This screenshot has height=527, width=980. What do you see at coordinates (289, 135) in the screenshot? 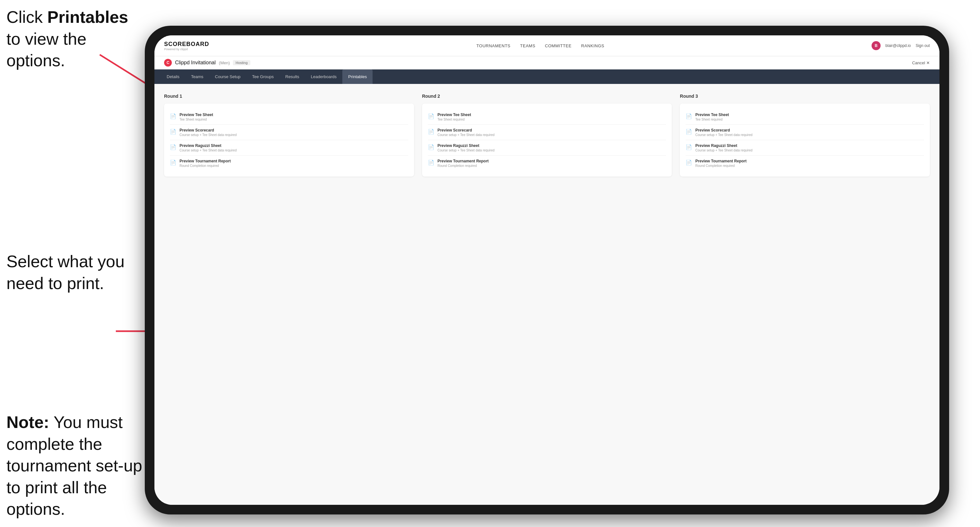
I see `round-1-section: Round 1 📄 Preview Tee Sheet Tee Sheet re…` at bounding box center [289, 135].